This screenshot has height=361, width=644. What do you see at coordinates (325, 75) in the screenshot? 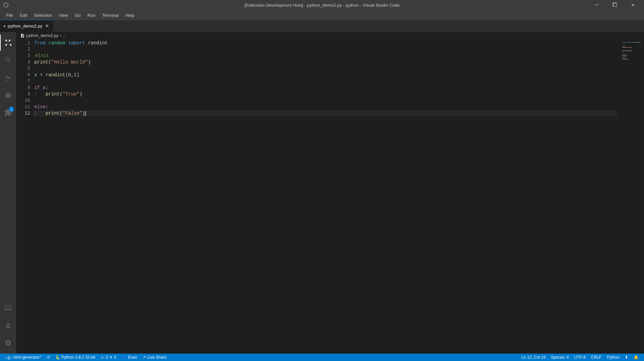
I see `code-line-6: x = randint(0,1)` at bounding box center [325, 75].